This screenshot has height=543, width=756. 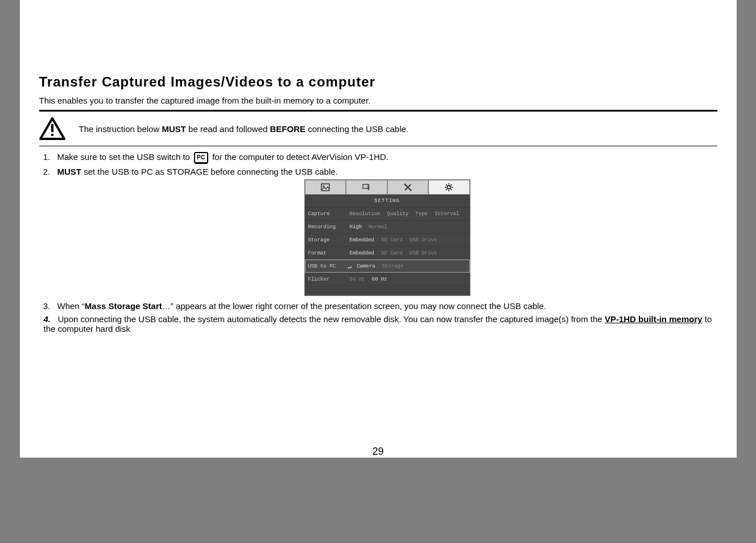 What do you see at coordinates (288, 129) in the screenshot?
I see `text-bold: BEFORE` at bounding box center [288, 129].